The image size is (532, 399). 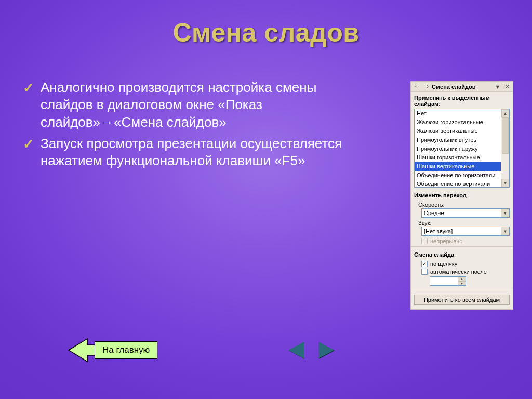 What do you see at coordinates (462, 195) in the screenshot?
I see `slide-transition-panel: ⇦ ⇨ Смена слайдов ▼ ✕ Применить к выделе…` at bounding box center [462, 195].